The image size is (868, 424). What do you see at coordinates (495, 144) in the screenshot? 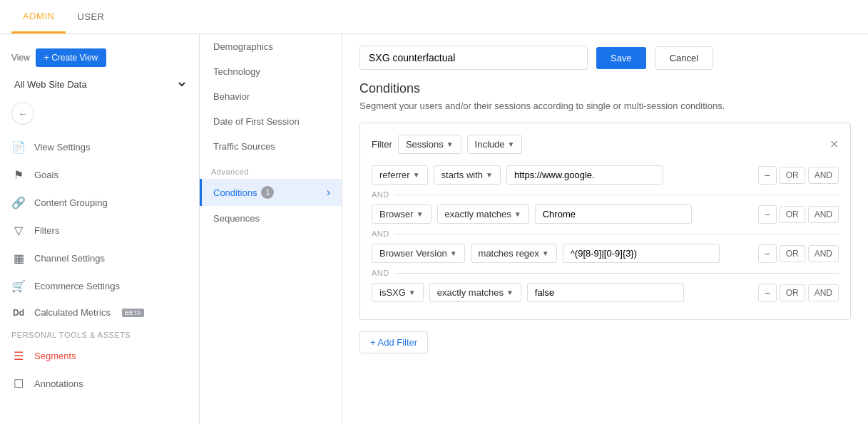
I see `include-dropdown: Include ▼` at bounding box center [495, 144].